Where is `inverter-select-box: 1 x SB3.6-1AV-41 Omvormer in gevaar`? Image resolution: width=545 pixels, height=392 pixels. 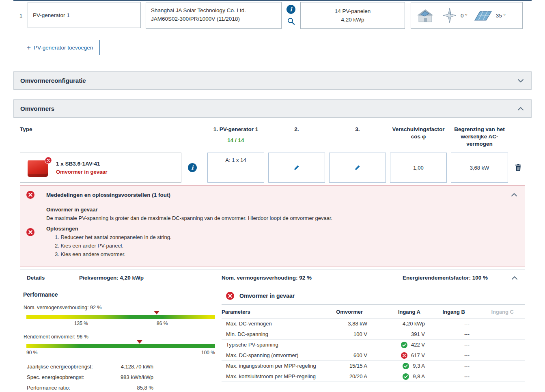
inverter-select-box: 1 x SB3.6-1AV-41 Omvormer in gevaar is located at coordinates (101, 168).